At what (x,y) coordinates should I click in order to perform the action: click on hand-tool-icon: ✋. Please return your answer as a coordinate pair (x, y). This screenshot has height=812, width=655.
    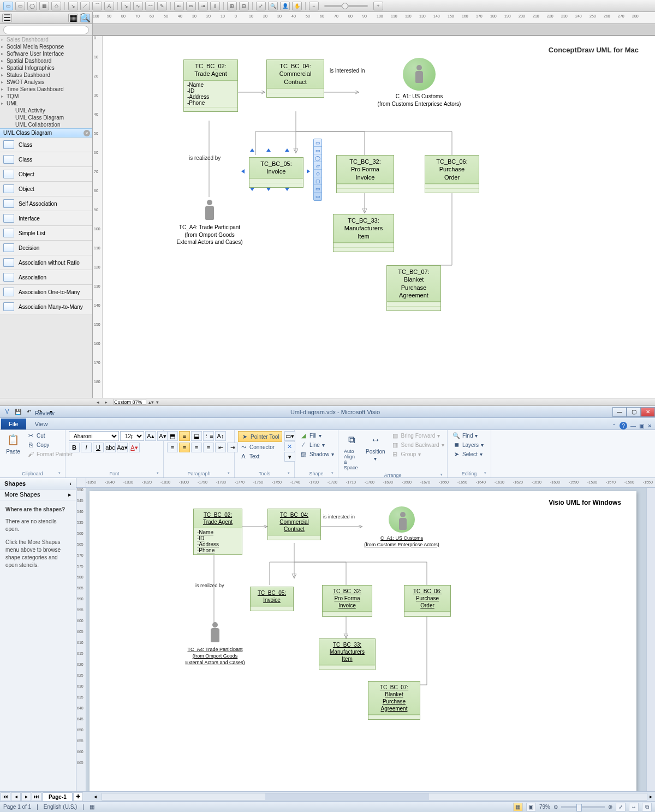
    Looking at the image, I should click on (297, 6).